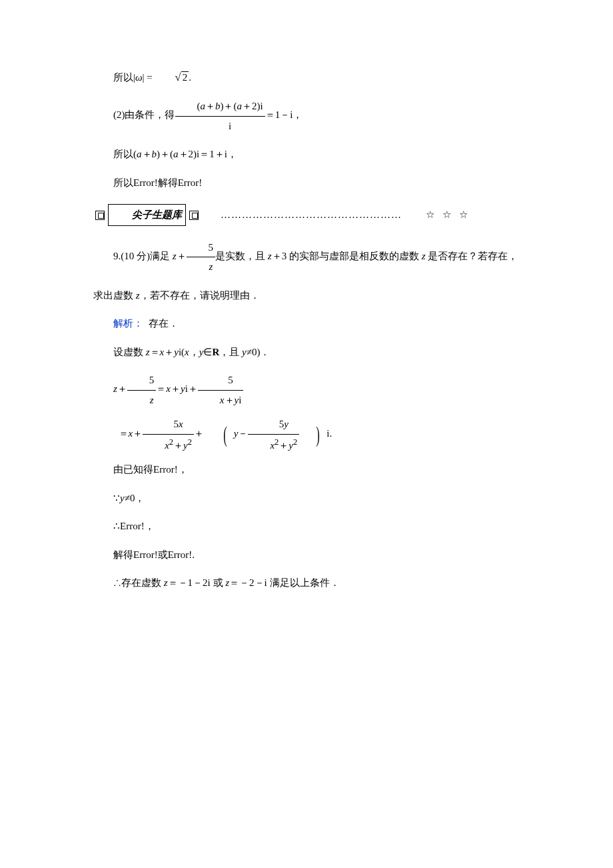  What do you see at coordinates (306, 183) in the screenshot?
I see `solution-line-4: 所以Error!解得Error!` at bounding box center [306, 183].